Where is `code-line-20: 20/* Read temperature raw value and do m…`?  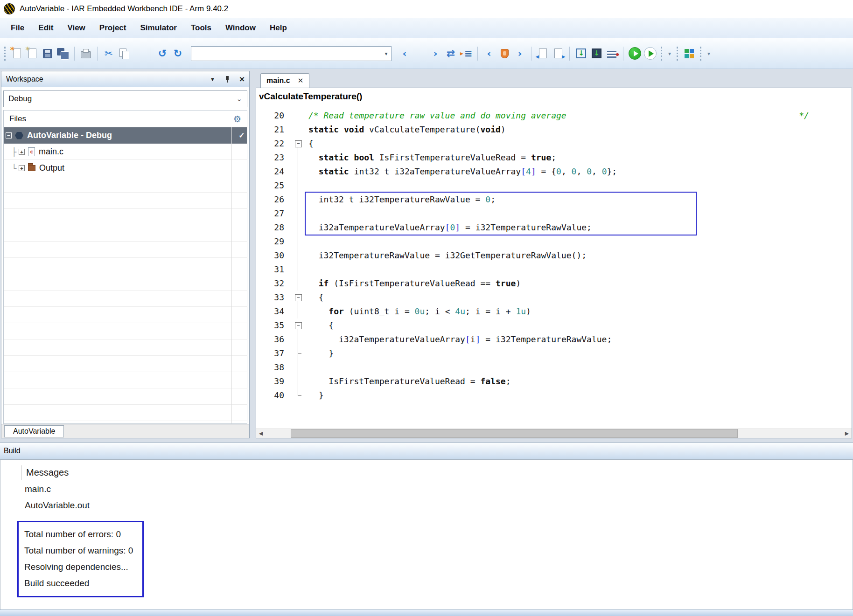
code-line-20: 20/* Read temperature raw value and do m… is located at coordinates (554, 116).